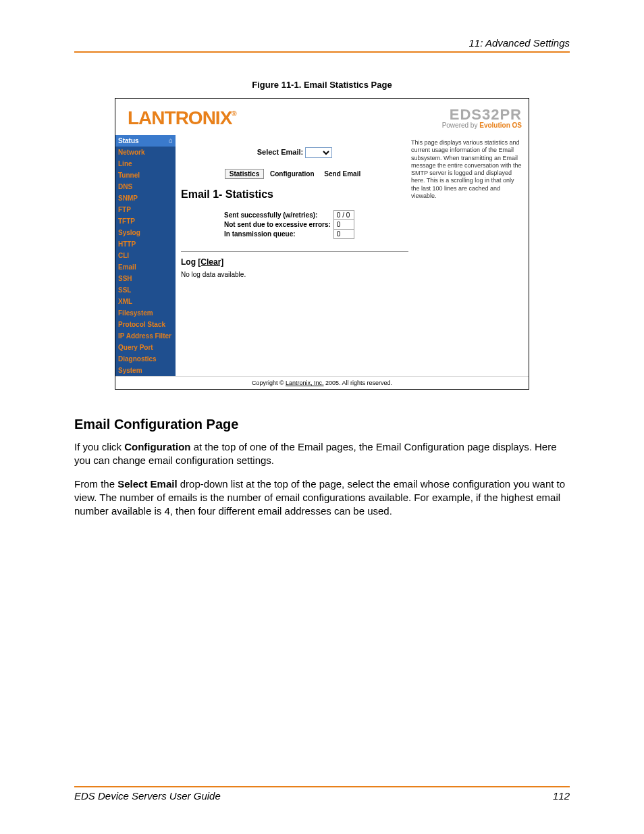 The width and height of the screenshot is (644, 834). I want to click on table-row: Not sent due to excessive errors: 0, so click(288, 225).